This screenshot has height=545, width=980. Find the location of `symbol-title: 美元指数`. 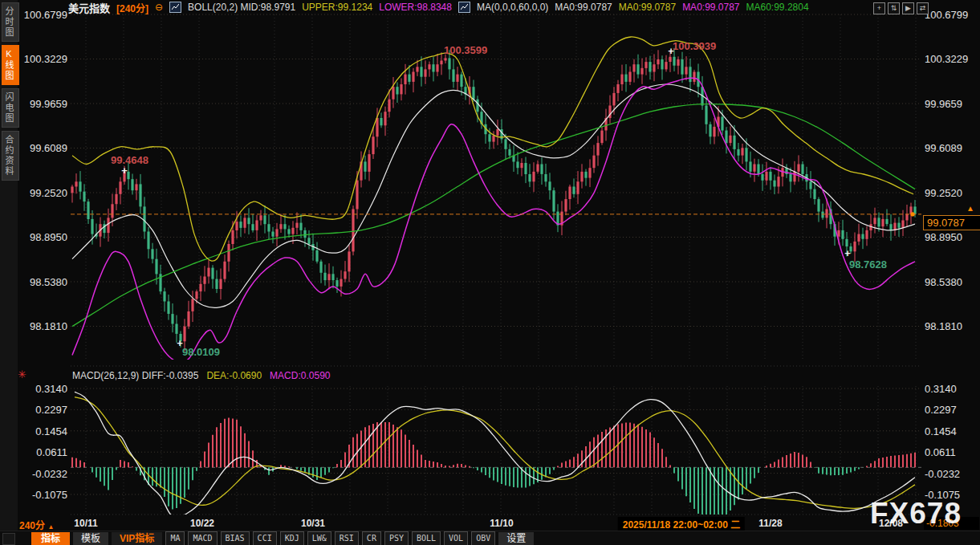

symbol-title: 美元指数 is located at coordinates (89, 8).